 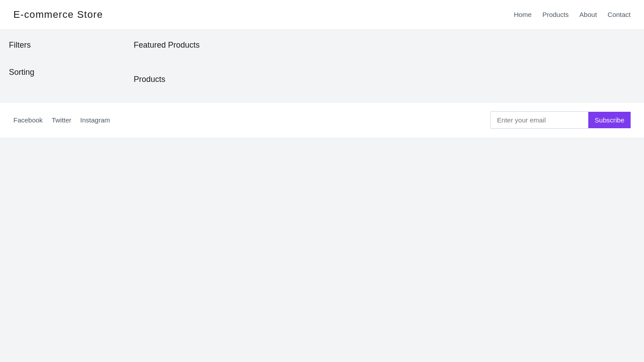 What do you see at coordinates (62, 66) in the screenshot?
I see `sidebar: Filters Sorting` at bounding box center [62, 66].